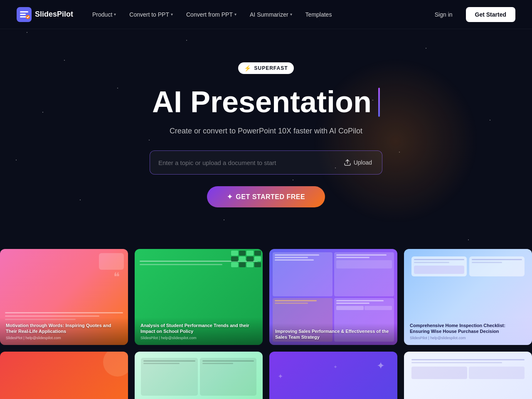 Image resolution: width=532 pixels, height=399 pixels. I want to click on presentation-card-sales: Improving Sales Performance & Effectiven…, so click(333, 297).